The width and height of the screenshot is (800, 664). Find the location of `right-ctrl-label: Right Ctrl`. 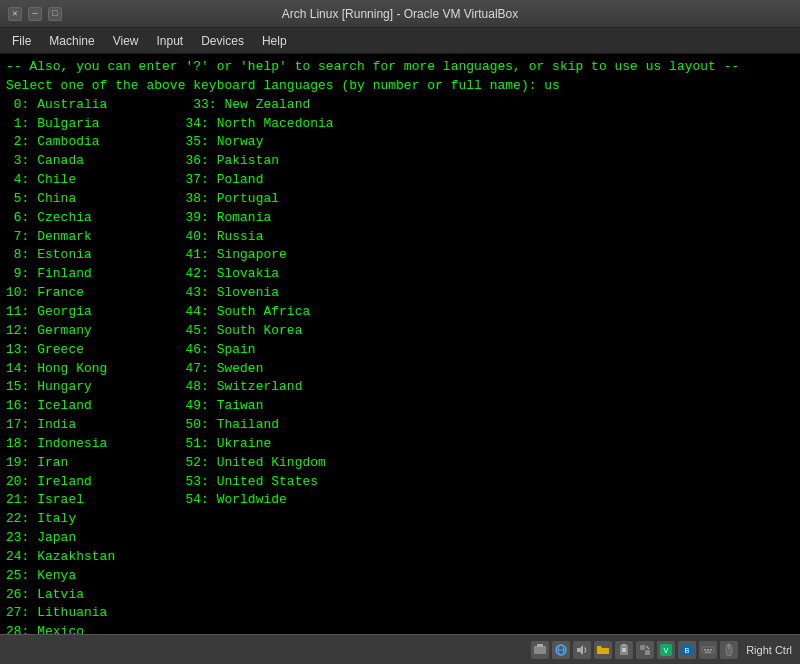

right-ctrl-label: Right Ctrl is located at coordinates (769, 650).